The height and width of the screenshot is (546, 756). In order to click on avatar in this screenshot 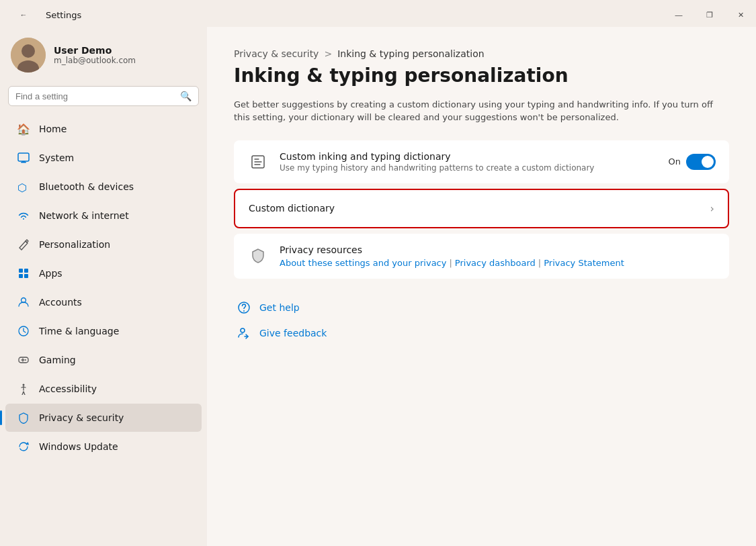, I will do `click(28, 55)`.